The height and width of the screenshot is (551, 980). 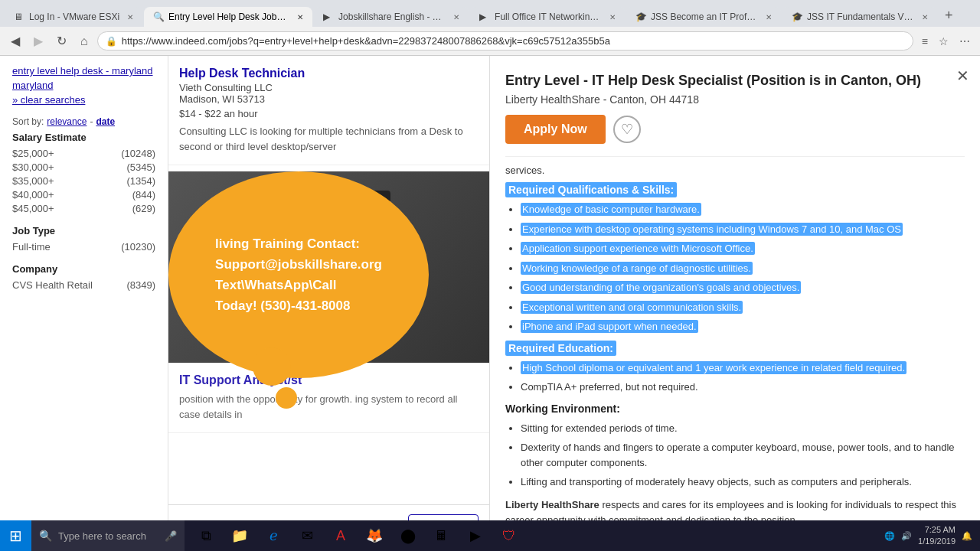 I want to click on salary-25k: $25,000+ (10248), so click(x=84, y=153).